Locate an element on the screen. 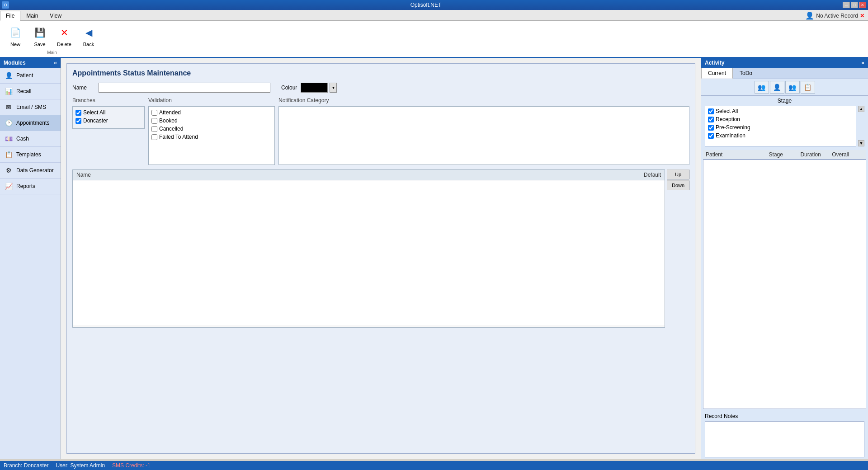  save-label: Save is located at coordinates (40, 44).